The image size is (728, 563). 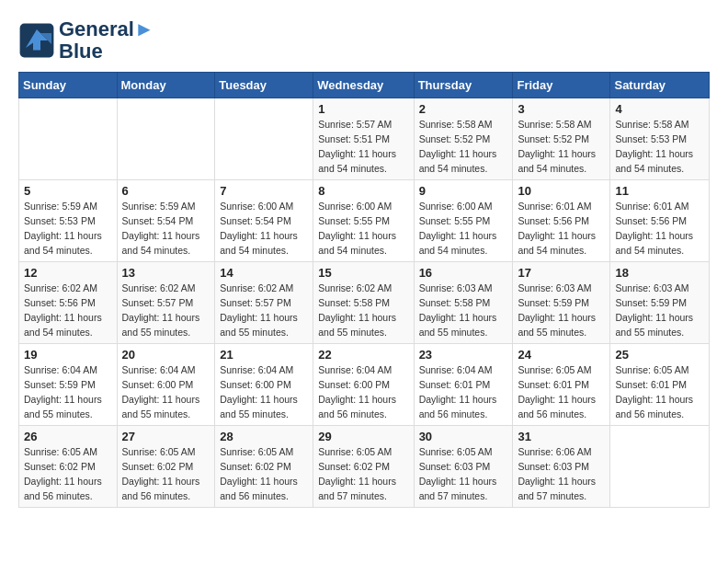 What do you see at coordinates (265, 385) in the screenshot?
I see `calendar-cell: 21Sunrise: 6:04 AMSunset: 6:00 PMDayligh…` at bounding box center [265, 385].